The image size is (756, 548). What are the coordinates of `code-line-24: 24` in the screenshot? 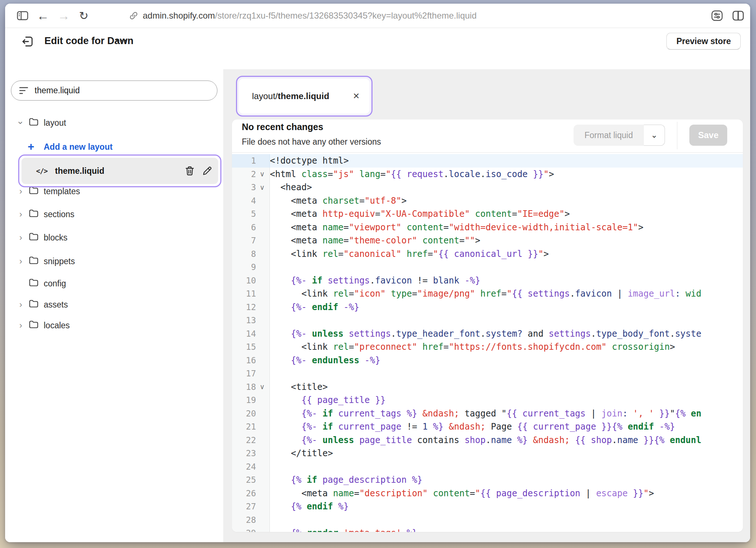 It's located at (487, 467).